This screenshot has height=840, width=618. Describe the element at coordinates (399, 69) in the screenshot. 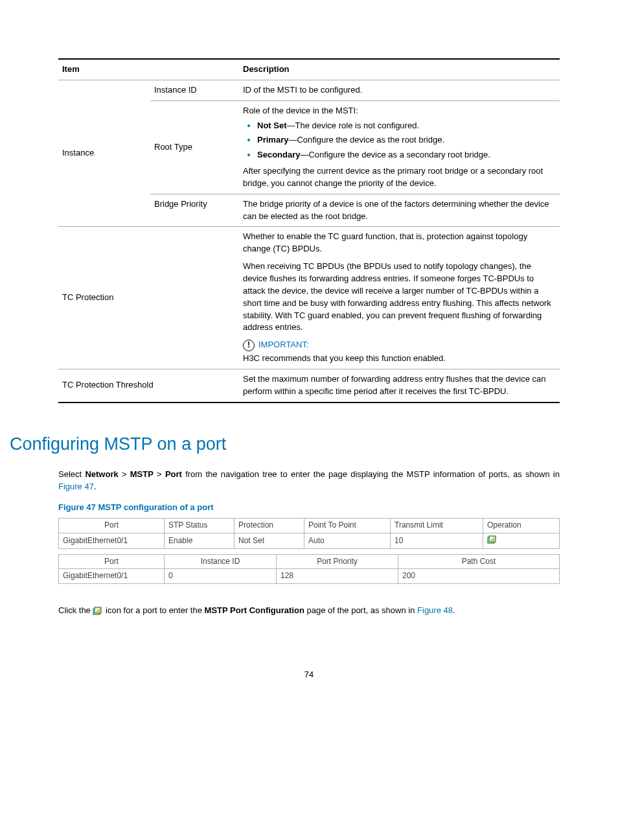

I see `header-description: Description` at that location.